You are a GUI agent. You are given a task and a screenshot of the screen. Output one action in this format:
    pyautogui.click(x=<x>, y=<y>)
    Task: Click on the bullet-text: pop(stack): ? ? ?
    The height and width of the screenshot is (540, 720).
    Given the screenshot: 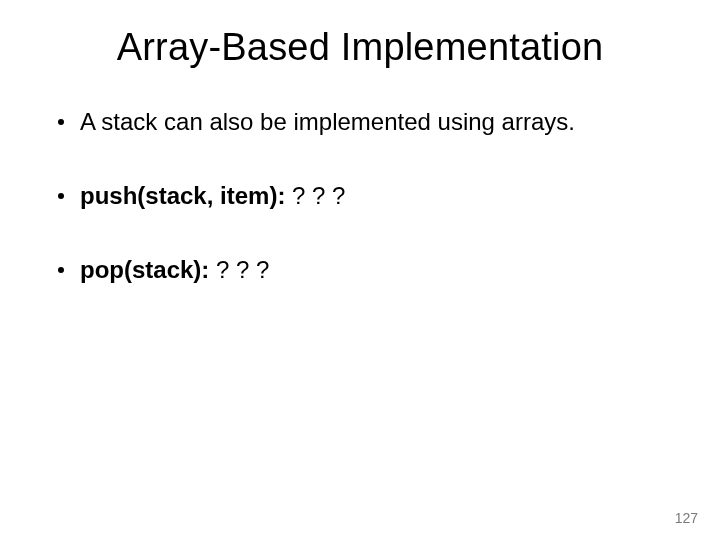 What is the action you would take?
    pyautogui.click(x=375, y=270)
    